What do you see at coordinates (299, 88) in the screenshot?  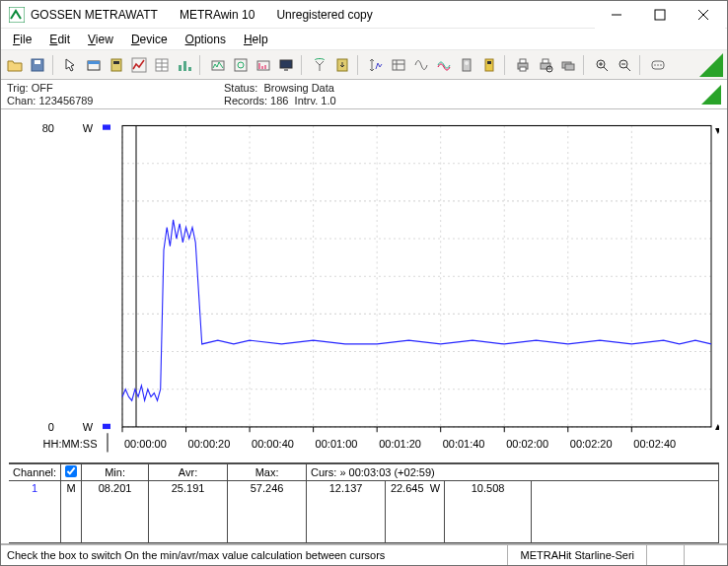 I see `status-value: Browsing Data` at bounding box center [299, 88].